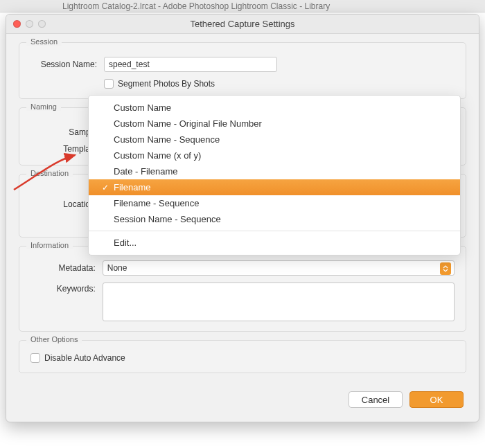 This screenshot has height=448, width=485. I want to click on close-icon, so click(17, 24).